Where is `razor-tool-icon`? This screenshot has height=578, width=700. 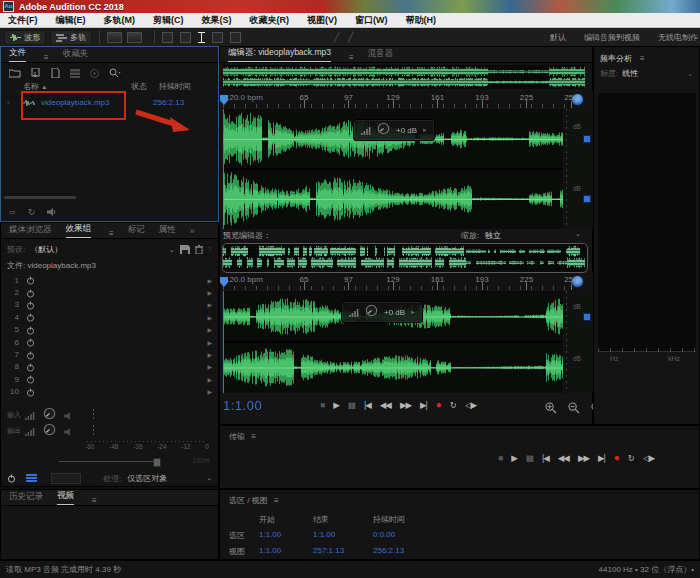
razor-tool-icon is located at coordinates (186, 38).